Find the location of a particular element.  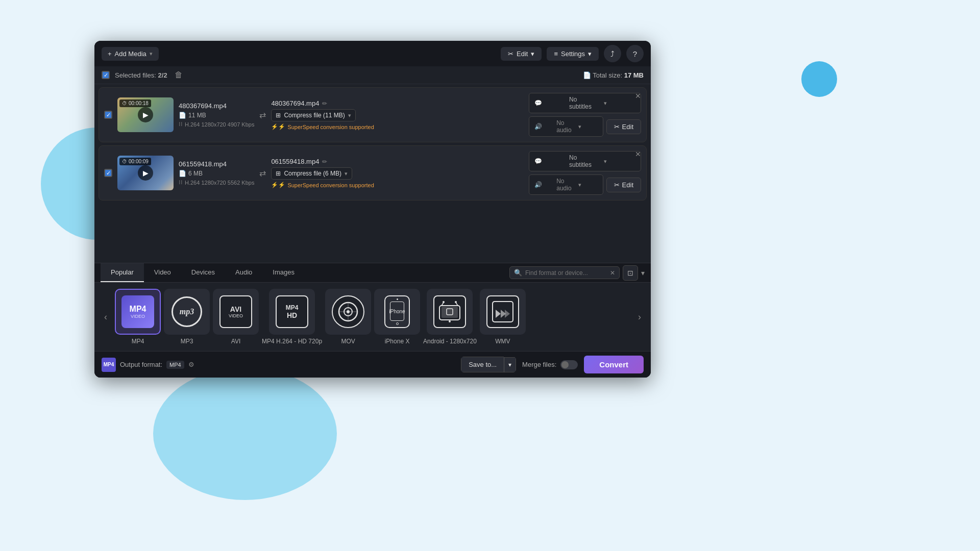

add-media-label: Add Media is located at coordinates (131, 54).